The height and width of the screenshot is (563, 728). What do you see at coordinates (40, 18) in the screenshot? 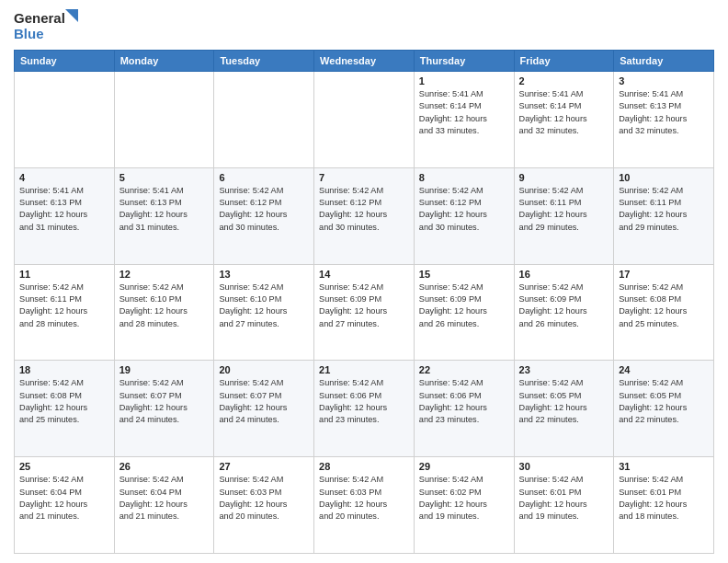
I see `svg-text: General` at bounding box center [40, 18].